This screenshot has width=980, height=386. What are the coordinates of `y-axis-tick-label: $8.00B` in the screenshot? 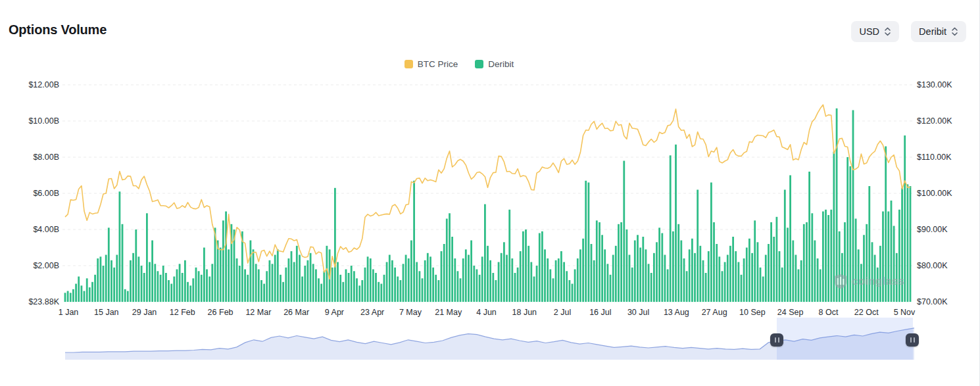 It's located at (36, 157).